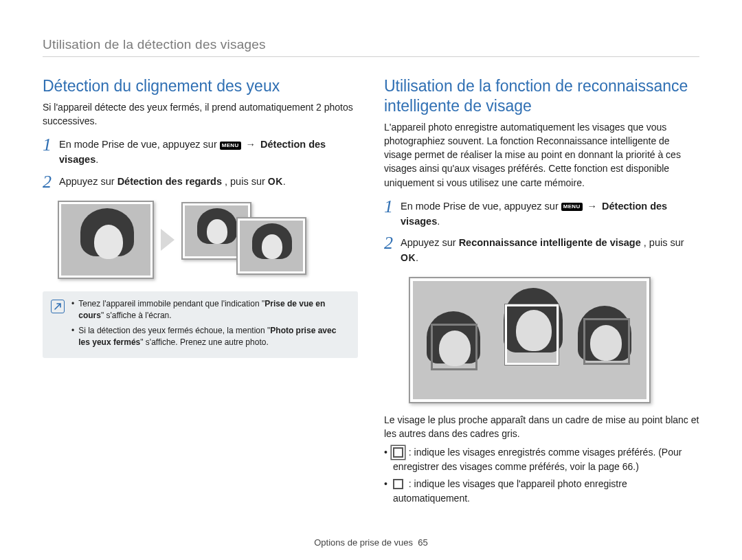 Image resolution: width=742 pixels, height=560 pixels. What do you see at coordinates (363, 543) in the screenshot?
I see `footer-section: Options de prise de vues` at bounding box center [363, 543].